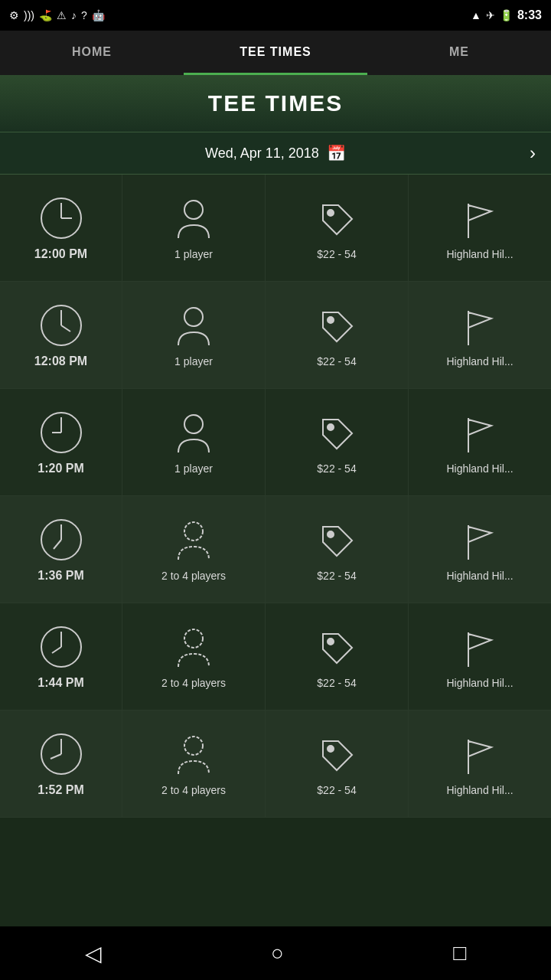  Describe the element at coordinates (276, 103) in the screenshot. I see `page-header: TEE TIMES` at that location.